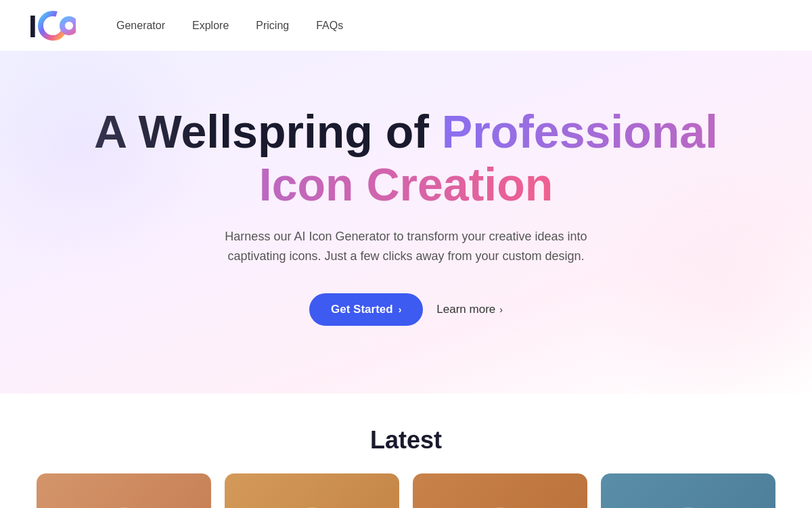 Image resolution: width=812 pixels, height=508 pixels. What do you see at coordinates (366, 310) in the screenshot?
I see `get-started-button: Get Started ›` at bounding box center [366, 310].